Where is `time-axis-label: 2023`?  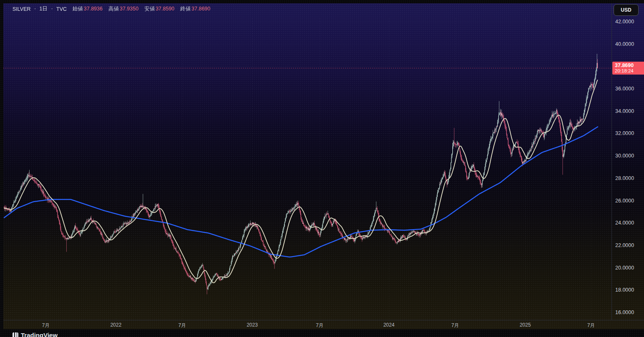 time-axis-label: 2023 is located at coordinates (253, 325).